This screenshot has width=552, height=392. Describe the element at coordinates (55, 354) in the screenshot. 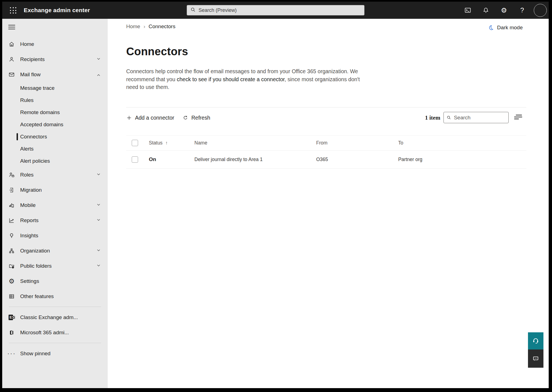

I see `sidebar-item-show-pinned: ··· Show pinned` at that location.